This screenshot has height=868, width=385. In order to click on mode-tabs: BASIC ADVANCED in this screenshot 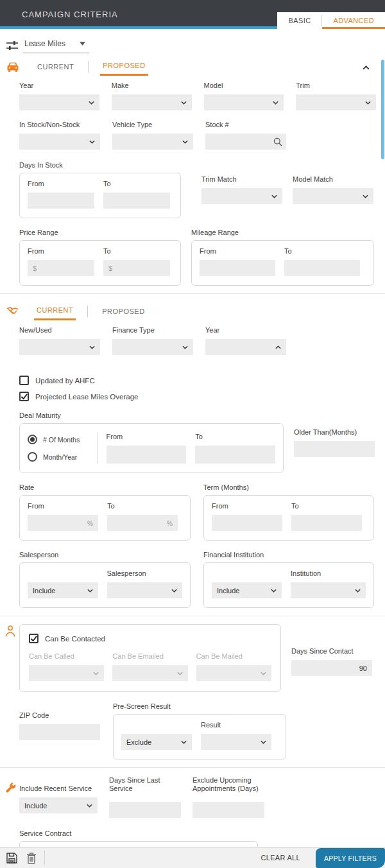, I will do `click(331, 21)`.